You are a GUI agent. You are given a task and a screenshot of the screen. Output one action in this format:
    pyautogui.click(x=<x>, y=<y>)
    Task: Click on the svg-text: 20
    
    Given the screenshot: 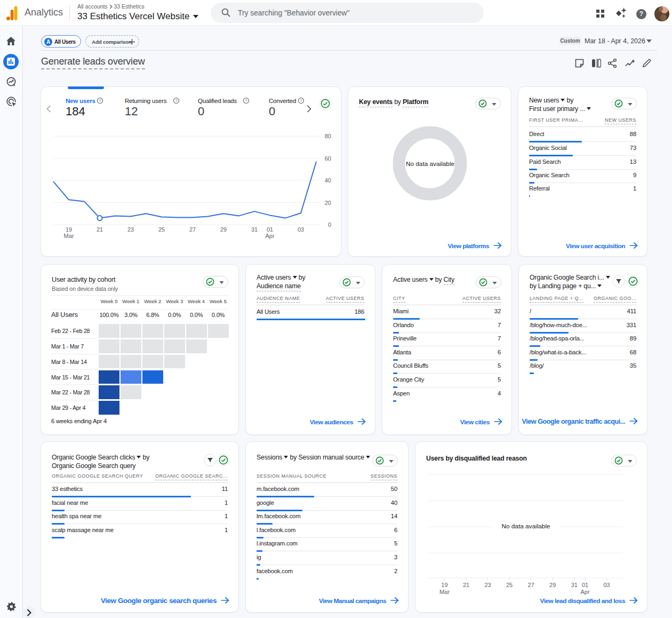 What is the action you would take?
    pyautogui.click(x=328, y=203)
    